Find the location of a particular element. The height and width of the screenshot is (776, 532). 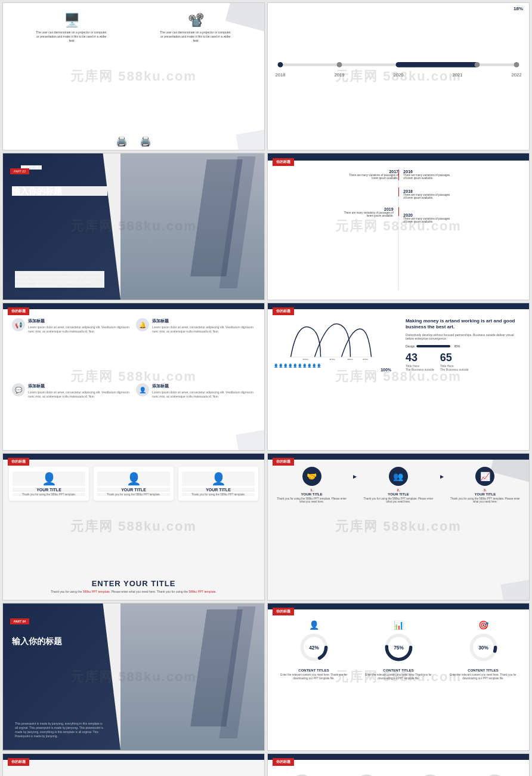

people-icons: 👤👤 👤👤 👤👤 👤👤 👤👤 is located at coordinates (333, 365).